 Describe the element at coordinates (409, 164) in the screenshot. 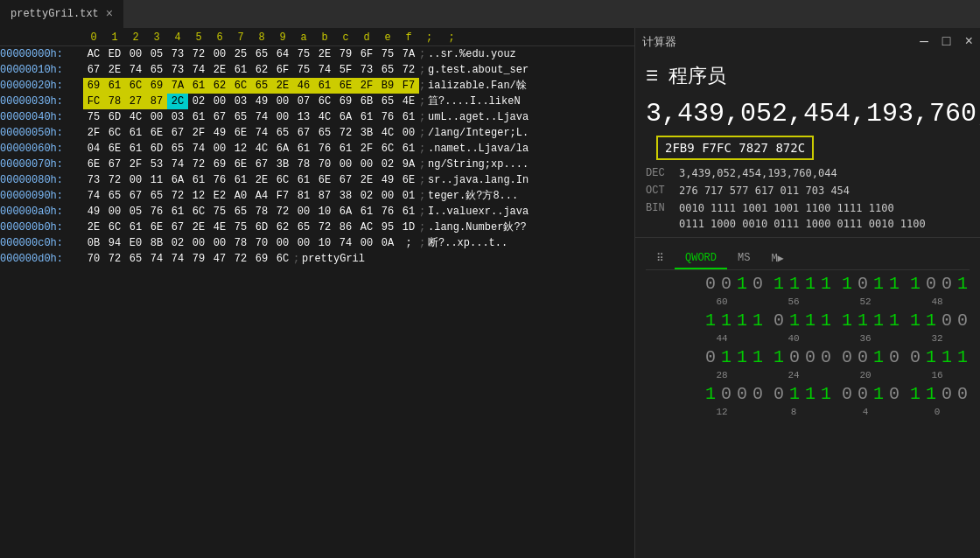

I see `hex-byte: 9A` at that location.